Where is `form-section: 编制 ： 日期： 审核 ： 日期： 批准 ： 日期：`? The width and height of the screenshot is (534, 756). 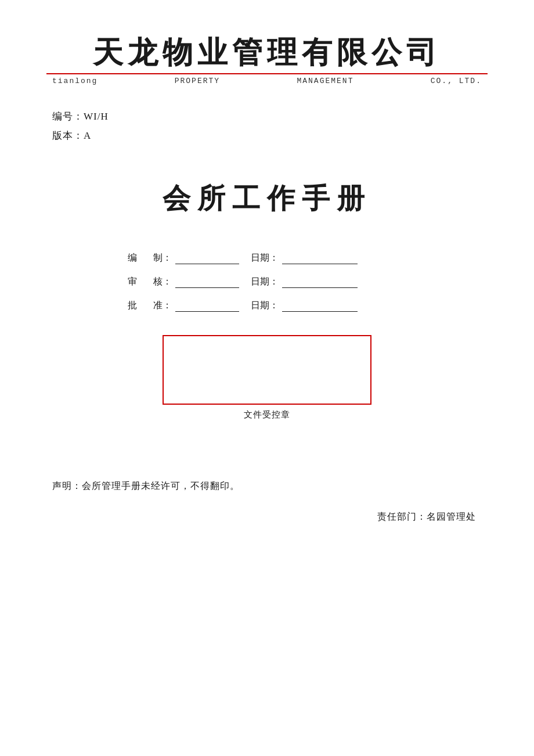
form-section: 编制 ： 日期： 审核 ： 日期： 批准 ： 日期： is located at coordinates (267, 282).